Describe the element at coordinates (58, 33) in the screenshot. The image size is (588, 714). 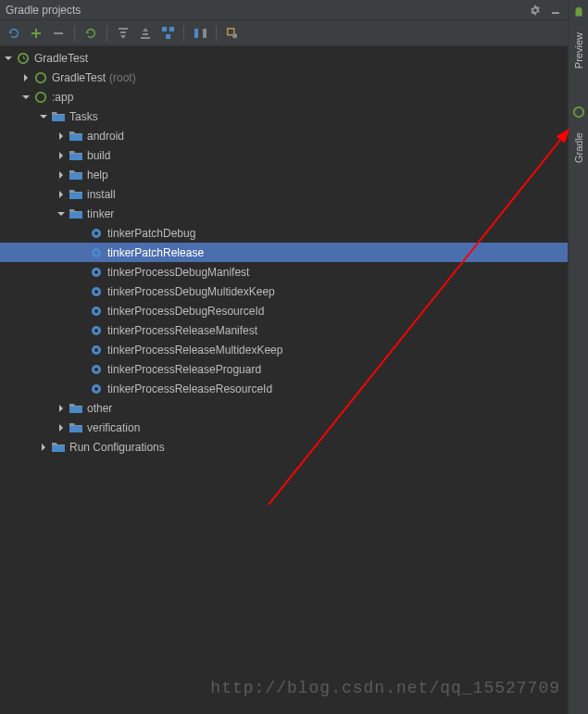
I see `remove-button` at that location.